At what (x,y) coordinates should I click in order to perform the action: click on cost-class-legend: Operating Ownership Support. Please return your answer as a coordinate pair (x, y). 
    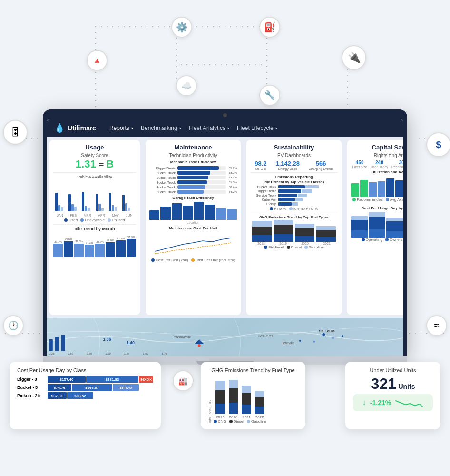
    Looking at the image, I should click on (377, 240).